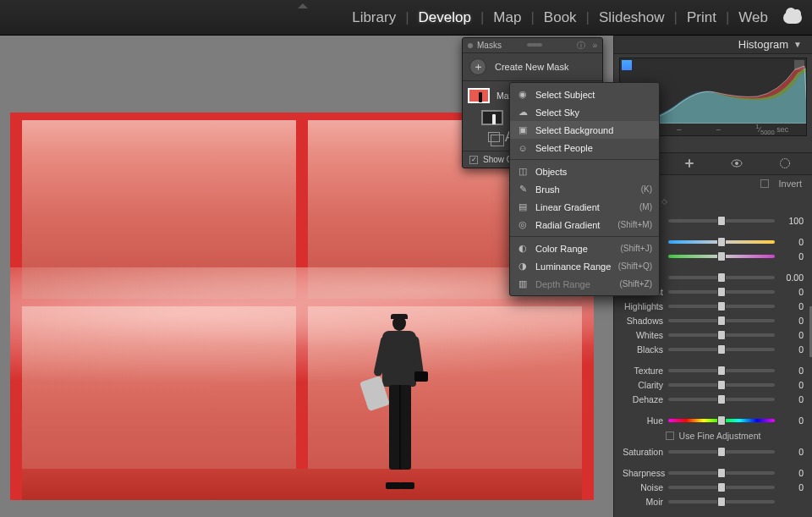  Describe the element at coordinates (560, 18) in the screenshot. I see `module-book: Book` at that location.